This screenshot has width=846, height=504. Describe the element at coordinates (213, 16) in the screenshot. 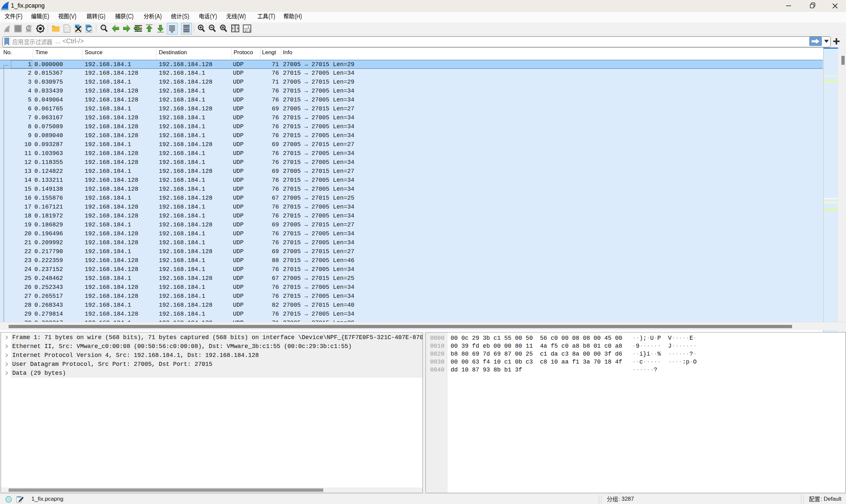

I see `svg-text: (Y)` at that location.